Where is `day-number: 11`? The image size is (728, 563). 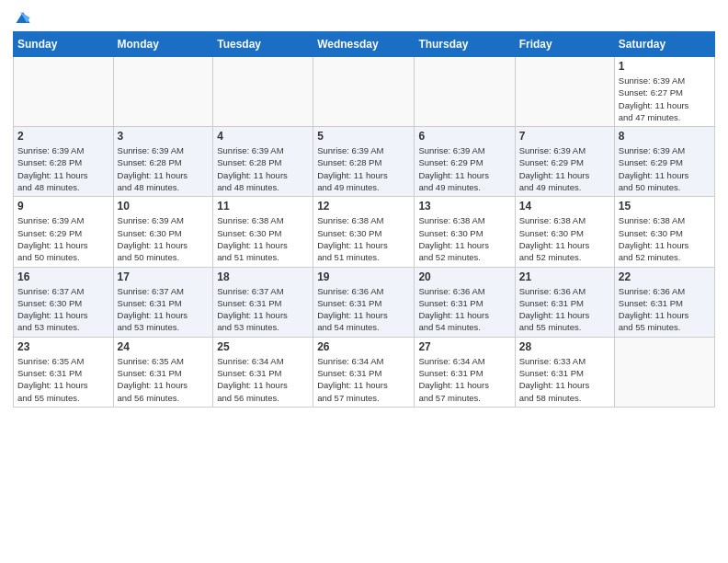
day-number: 11 is located at coordinates (263, 206).